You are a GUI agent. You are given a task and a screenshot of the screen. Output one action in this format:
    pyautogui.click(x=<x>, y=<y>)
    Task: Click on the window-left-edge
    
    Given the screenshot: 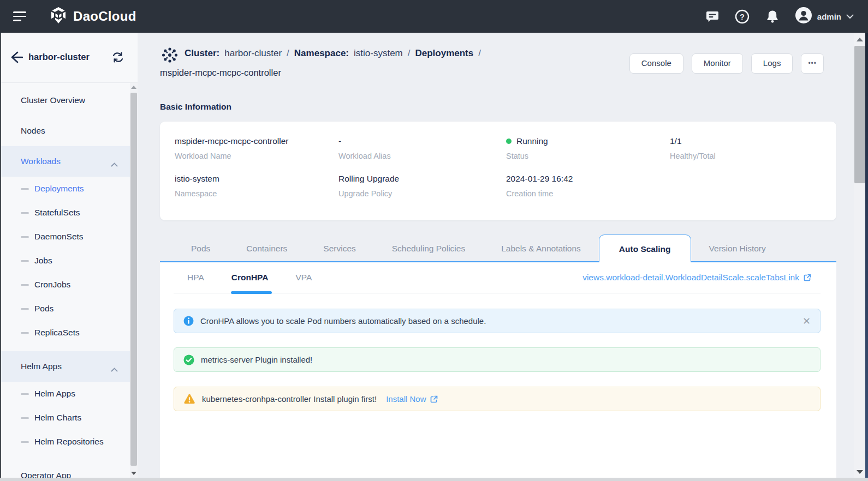 What is the action you would take?
    pyautogui.click(x=1, y=255)
    